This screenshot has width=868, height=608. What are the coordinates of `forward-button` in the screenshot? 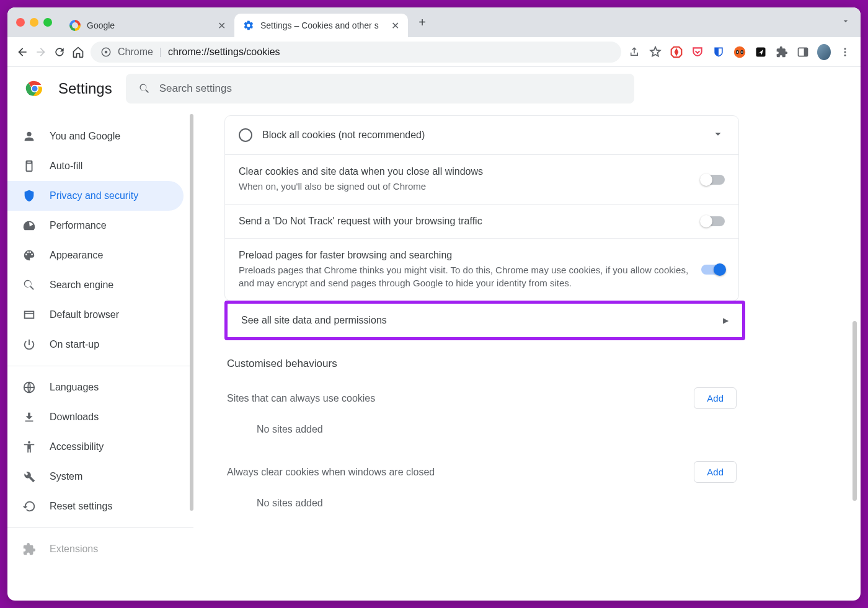 It's located at (41, 52).